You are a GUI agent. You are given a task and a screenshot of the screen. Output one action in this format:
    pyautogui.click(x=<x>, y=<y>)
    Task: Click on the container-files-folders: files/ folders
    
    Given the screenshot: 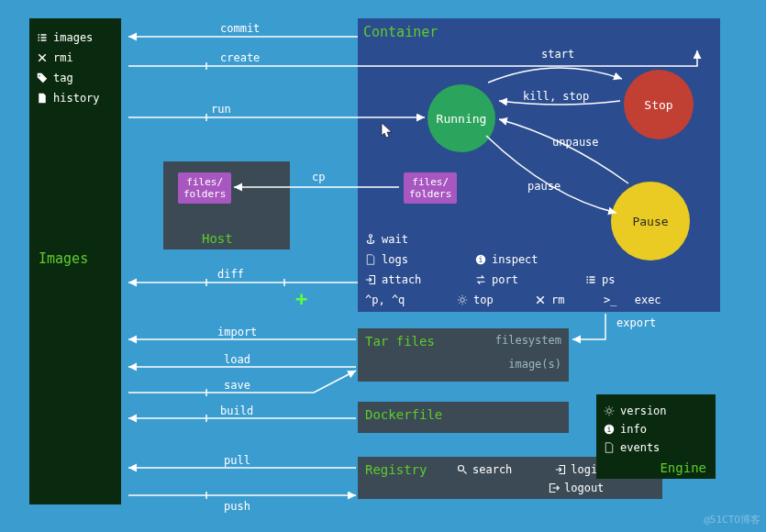 What is the action you would take?
    pyautogui.click(x=430, y=188)
    